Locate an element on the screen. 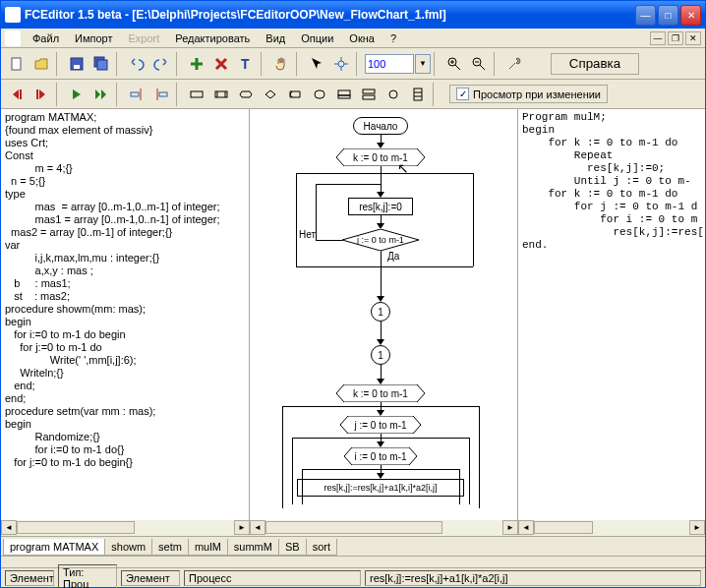 The image size is (706, 588). doc-icon is located at coordinates (13, 38).